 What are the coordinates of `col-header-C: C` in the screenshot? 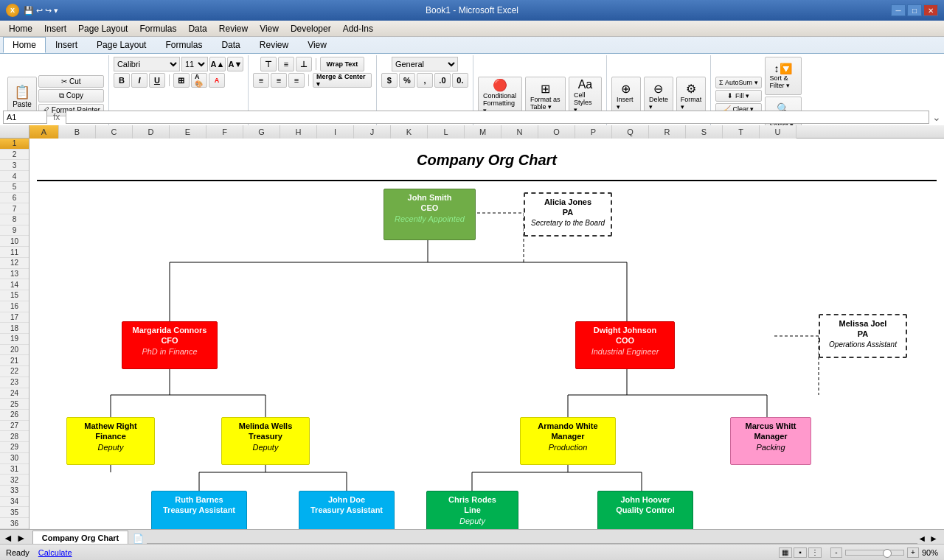 It's located at (114, 132).